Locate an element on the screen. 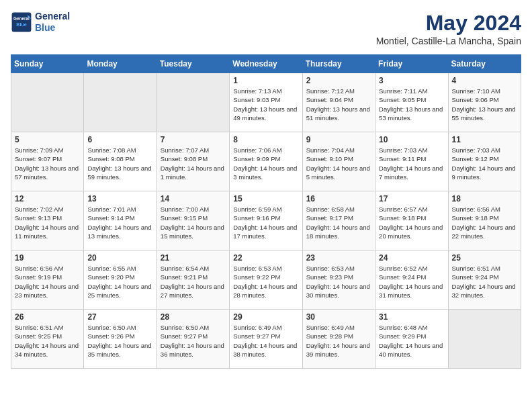 This screenshot has width=532, height=411. day-number: 23 is located at coordinates (339, 258).